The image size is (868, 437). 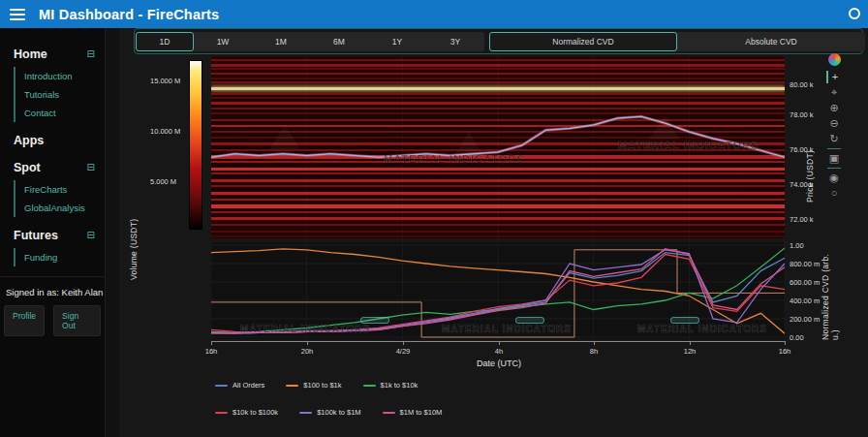 What do you see at coordinates (413, 413) in the screenshot?
I see `legend-item-1m-to-10m: $1M to $10M` at bounding box center [413, 413].